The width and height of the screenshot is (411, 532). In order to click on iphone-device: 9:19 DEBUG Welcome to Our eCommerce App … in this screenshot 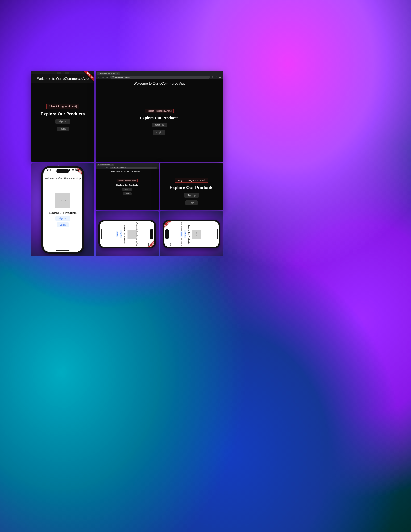, I will do `click(63, 210)`.